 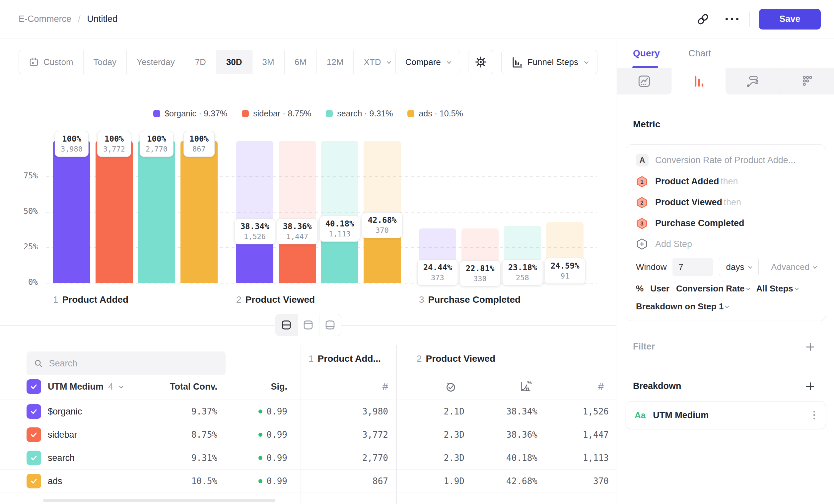 What do you see at coordinates (105, 62) in the screenshot?
I see `range-today: Today` at bounding box center [105, 62].